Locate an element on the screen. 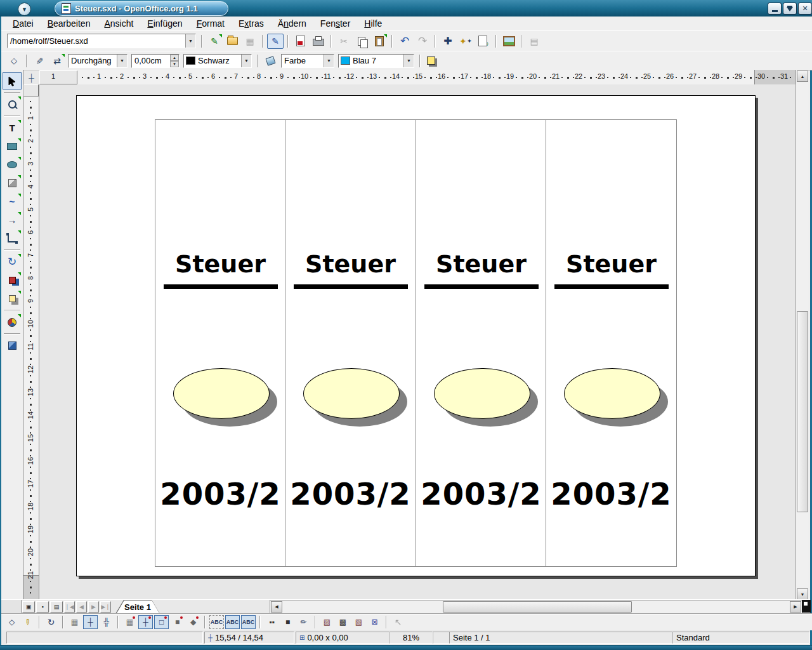 The height and width of the screenshot is (650, 812). select-tool is located at coordinates (12, 81).